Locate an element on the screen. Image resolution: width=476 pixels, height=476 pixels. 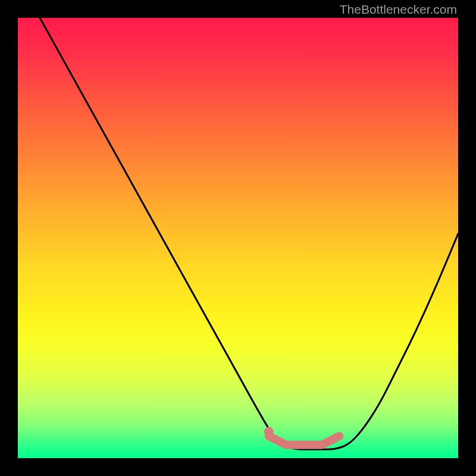
watermark-text: TheBottleneсker.com is located at coordinates (399, 10).